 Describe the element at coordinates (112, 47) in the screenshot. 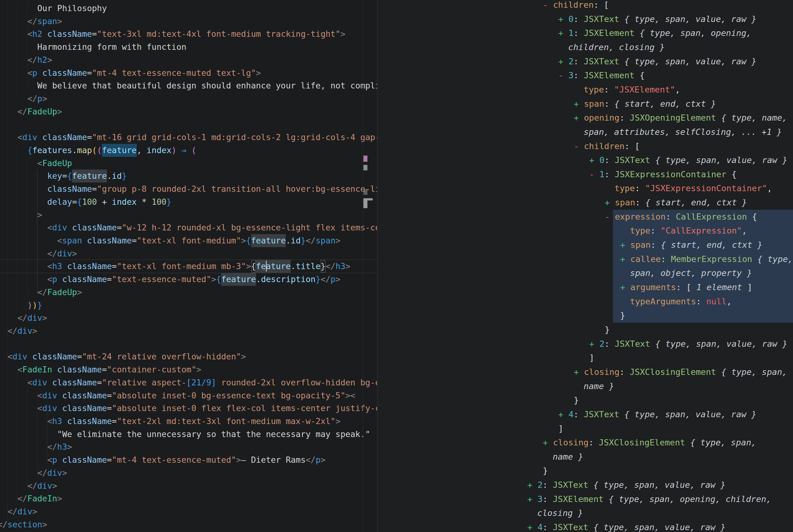

I see `code-line: Harmonizing form with function` at that location.